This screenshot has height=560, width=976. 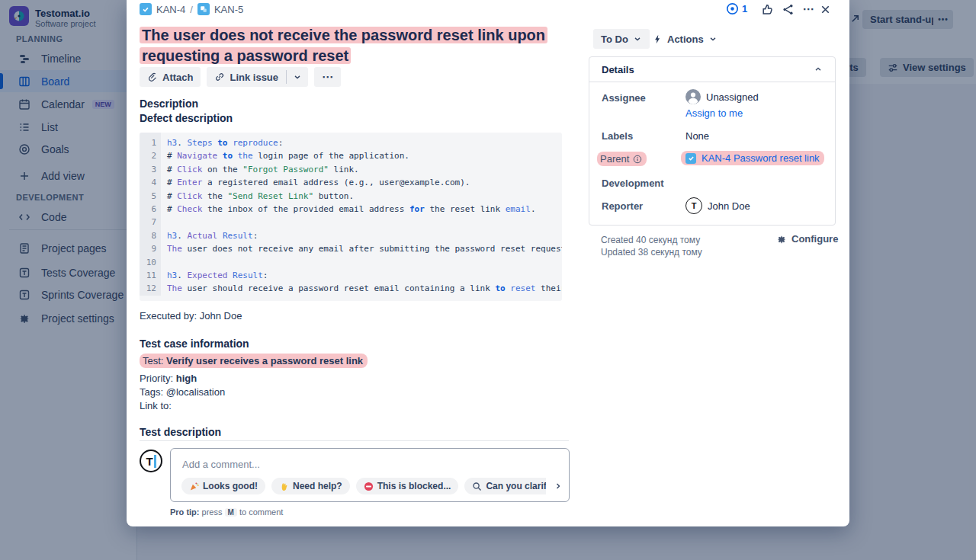 I want to click on wave-icon, so click(x=284, y=486).